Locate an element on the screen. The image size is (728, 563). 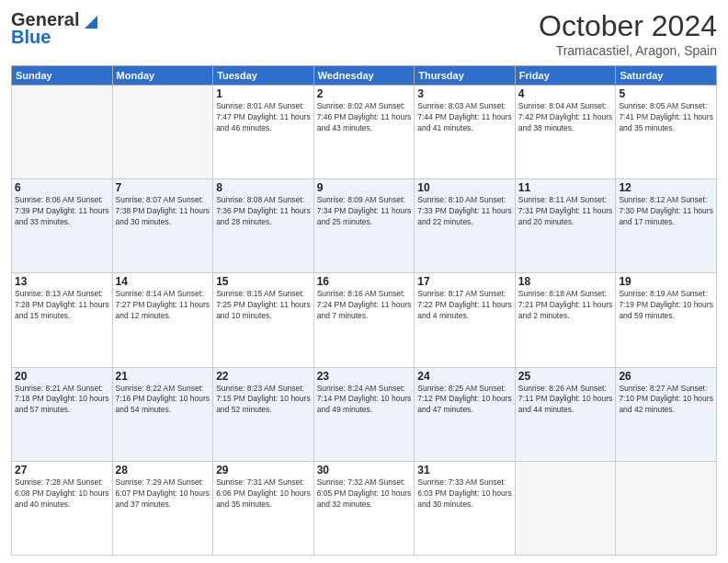
calendar-day-cell: 27Sunrise: 7:28 AM Sunset: 6:08 PM Dayli… is located at coordinates (63, 508).